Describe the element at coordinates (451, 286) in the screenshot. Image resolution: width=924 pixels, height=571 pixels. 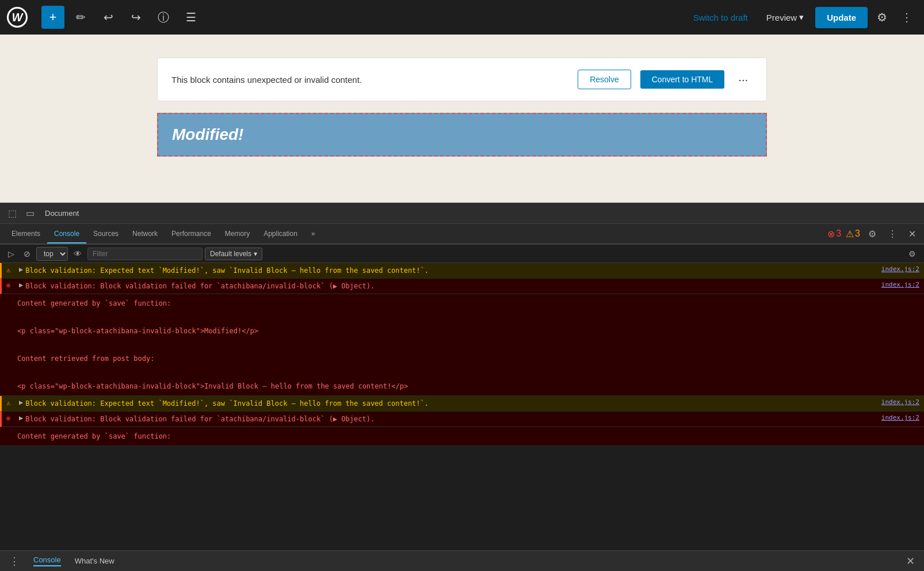
I see `console-error-text-1: Block validation: Block validation faile…` at that location.